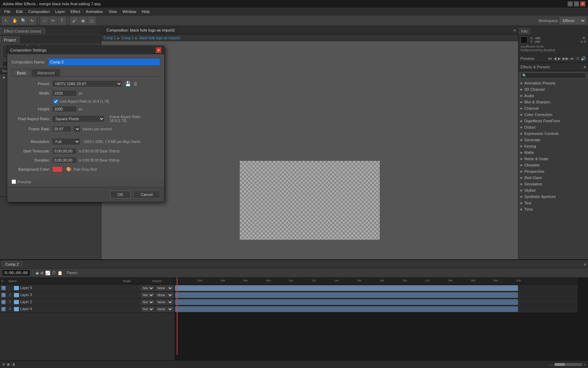 This screenshot has height=368, width=588. Describe the element at coordinates (128, 84) in the screenshot. I see `preset-save-btn: 💾` at that location.